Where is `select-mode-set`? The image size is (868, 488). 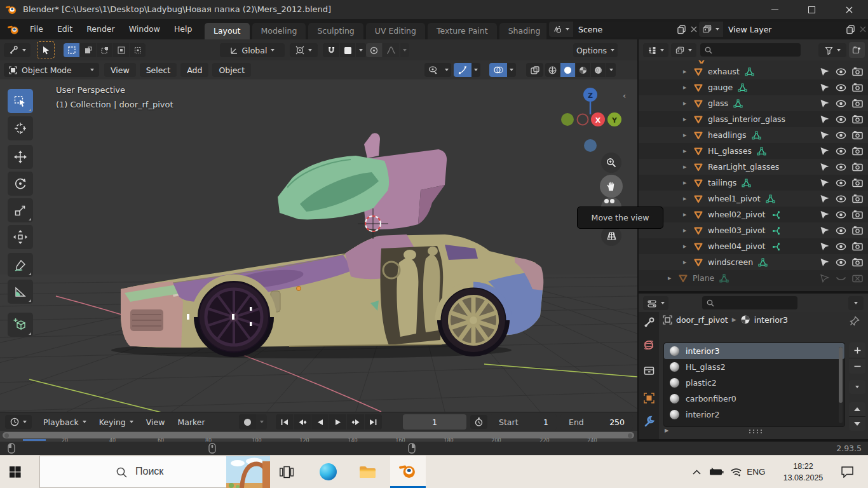
select-mode-set is located at coordinates (71, 50).